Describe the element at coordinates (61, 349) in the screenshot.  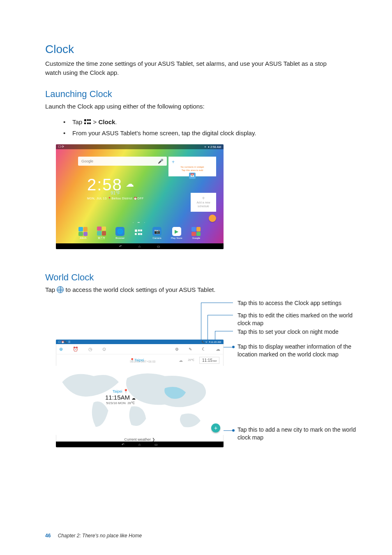
I see `tab-world-icon: ⊕` at that location.